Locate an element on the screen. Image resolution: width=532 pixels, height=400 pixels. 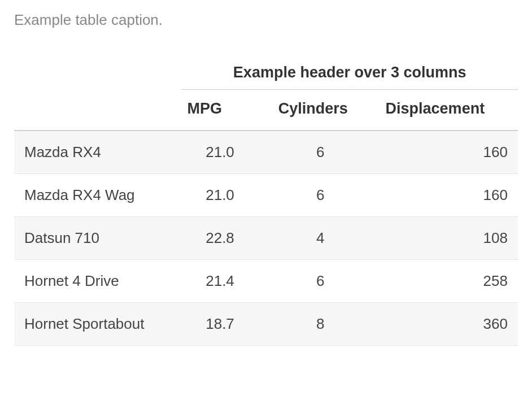
table-caption: Example table caption. is located at coordinates (266, 20).